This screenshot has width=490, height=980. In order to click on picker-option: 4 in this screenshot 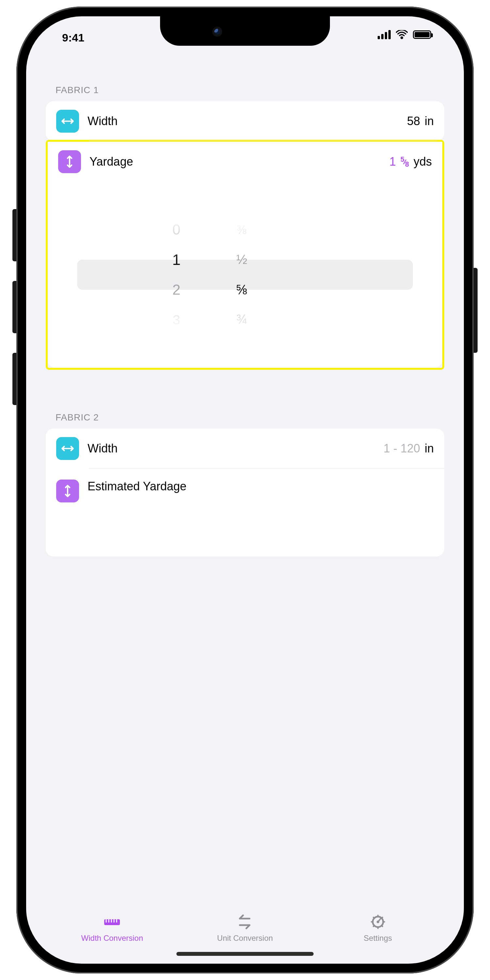, I will do `click(177, 350)`.